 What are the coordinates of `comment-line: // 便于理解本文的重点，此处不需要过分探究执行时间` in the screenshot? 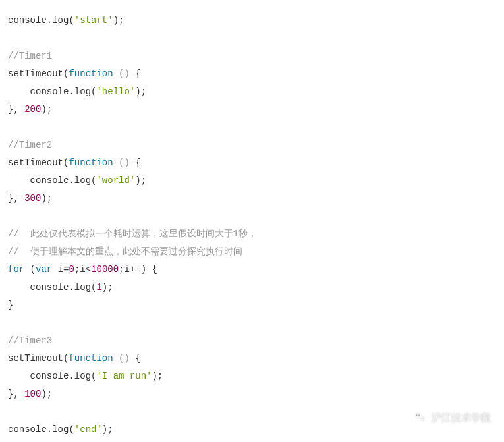 It's located at (252, 252).